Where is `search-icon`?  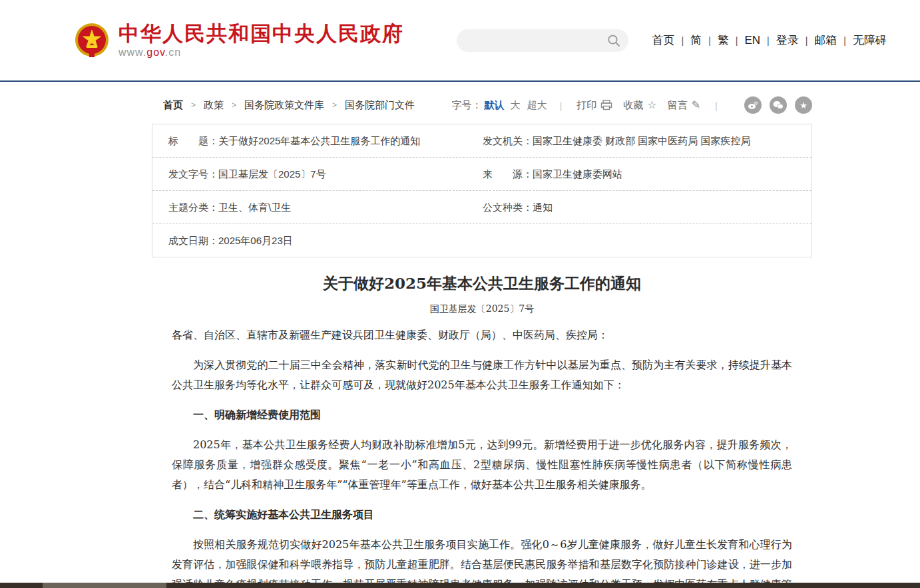
search-icon is located at coordinates (614, 41).